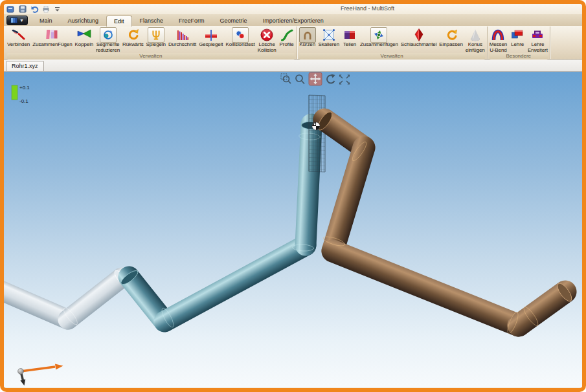 Image resolution: width=586 pixels, height=392 pixels. I want to click on chevron-down-icon: ▼, so click(22, 21).